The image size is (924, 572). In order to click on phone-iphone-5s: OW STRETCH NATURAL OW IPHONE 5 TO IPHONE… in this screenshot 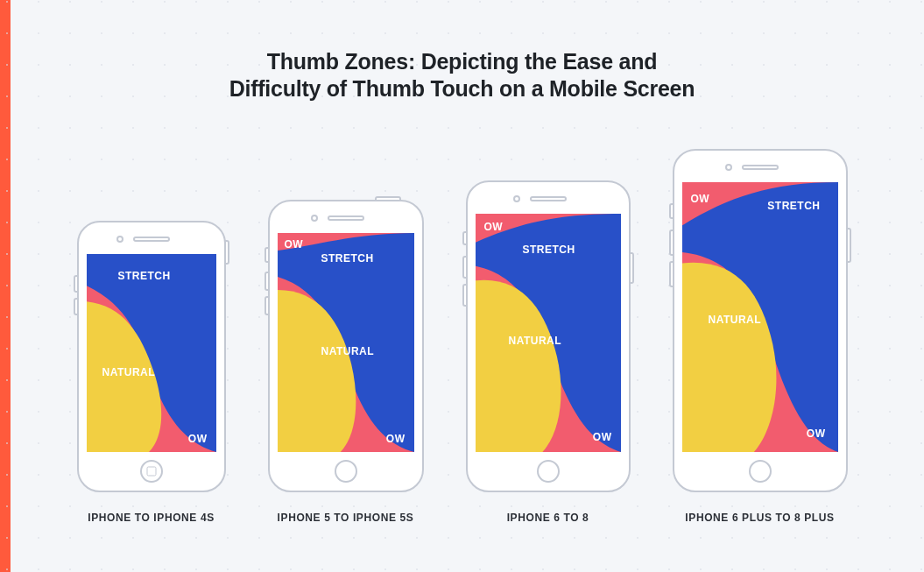, I will do `click(346, 362)`.